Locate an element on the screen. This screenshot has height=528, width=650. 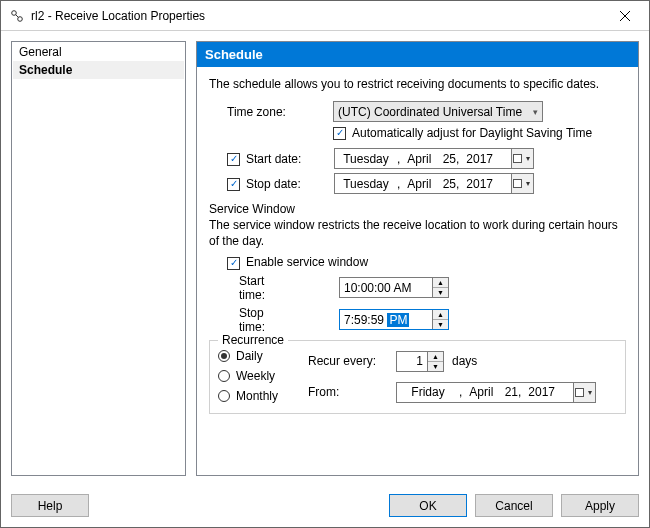
apply-button: Apply is located at coordinates (600, 506).